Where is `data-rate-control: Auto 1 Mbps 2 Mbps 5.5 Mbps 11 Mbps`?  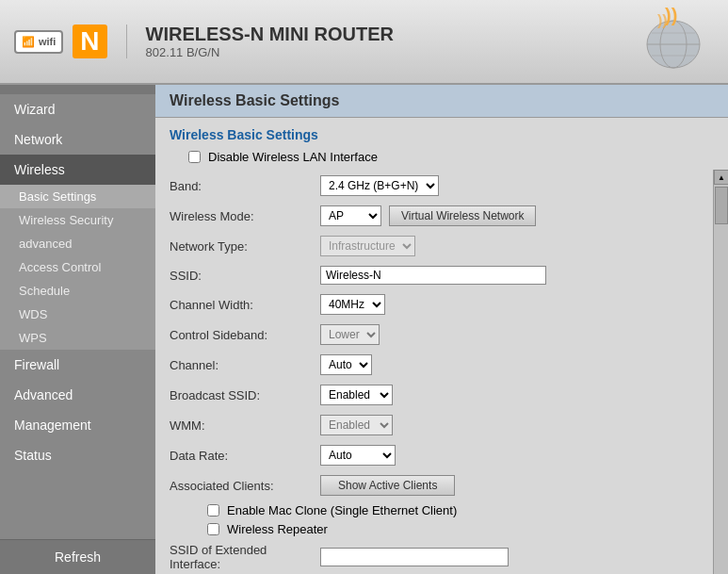
data-rate-control: Auto 1 Mbps 2 Mbps 5.5 Mbps 11 Mbps is located at coordinates (358, 455).